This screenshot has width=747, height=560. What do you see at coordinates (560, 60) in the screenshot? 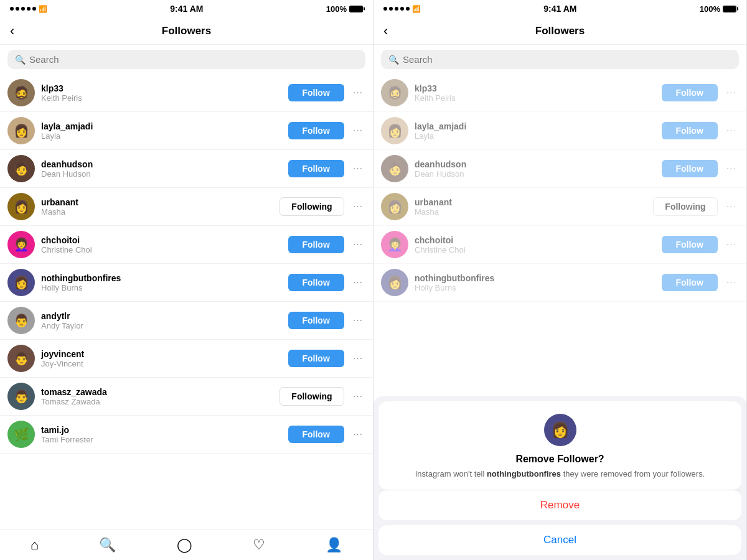
I see `search-bar-right: 🔍` at bounding box center [560, 60].